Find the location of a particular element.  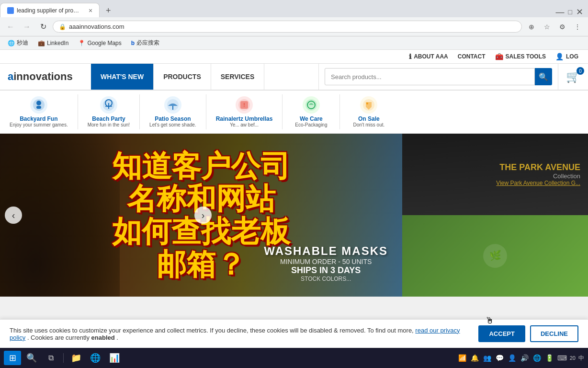

whats-new-label: WHAT'S NEW is located at coordinates (122, 77).